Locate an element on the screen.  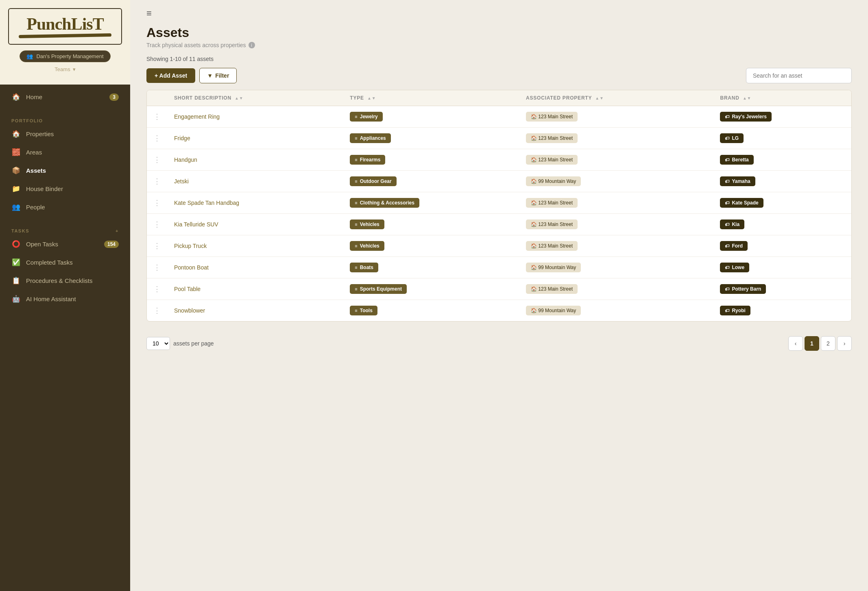
sidebar-item-label: Areas is located at coordinates (34, 152).